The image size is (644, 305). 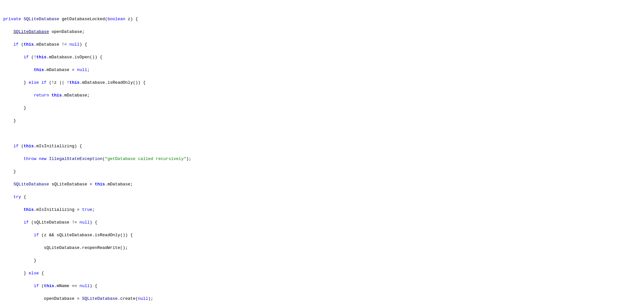 What do you see at coordinates (322, 146) in the screenshot?
I see `code-line-11: if (this.mIsInitializing) {` at bounding box center [322, 146].